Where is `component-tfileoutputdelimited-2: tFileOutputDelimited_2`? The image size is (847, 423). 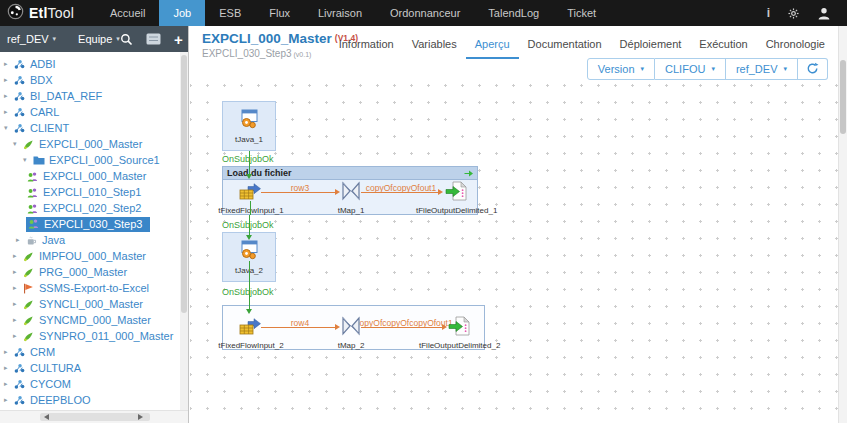
component-tfileoutputdelimited-2: tFileOutputDelimited_2 is located at coordinates (459, 333).